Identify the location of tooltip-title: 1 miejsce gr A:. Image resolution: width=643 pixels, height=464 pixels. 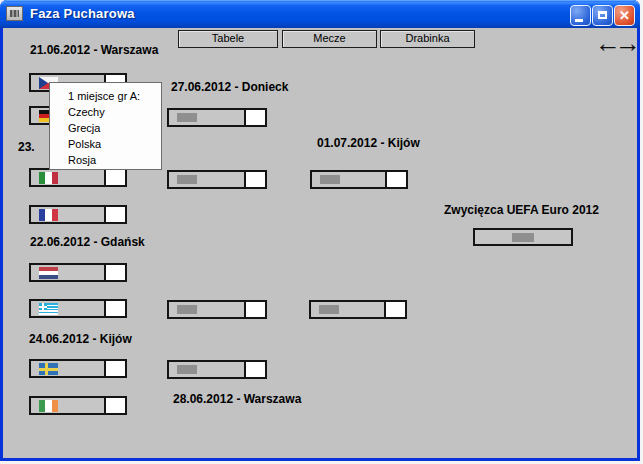
(114, 96).